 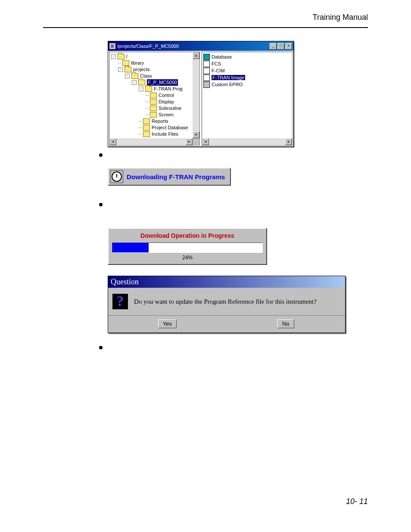 What do you see at coordinates (151, 142) in the screenshot?
I see `tree-hscroll: ◂ ▸` at bounding box center [151, 142].